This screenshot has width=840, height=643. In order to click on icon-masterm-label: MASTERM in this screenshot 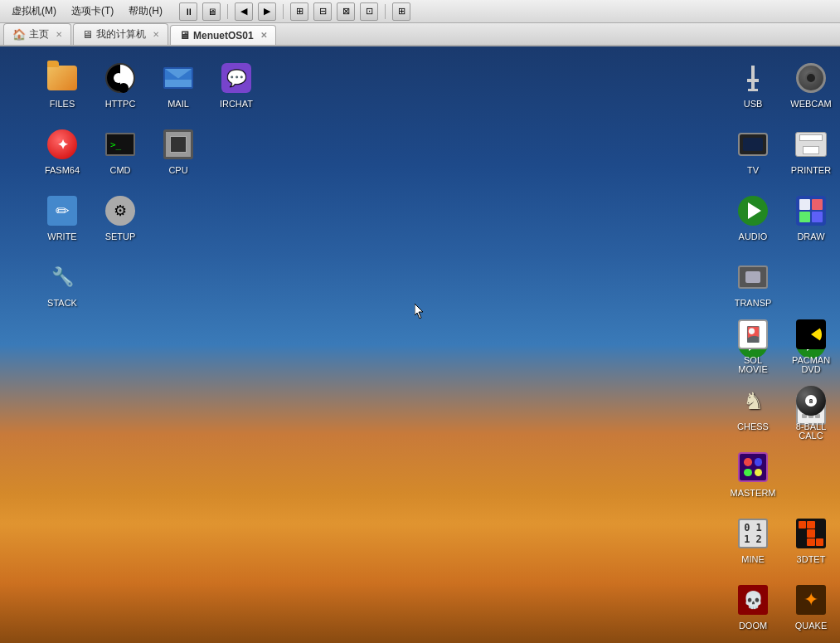, I will do `click(753, 493)`.